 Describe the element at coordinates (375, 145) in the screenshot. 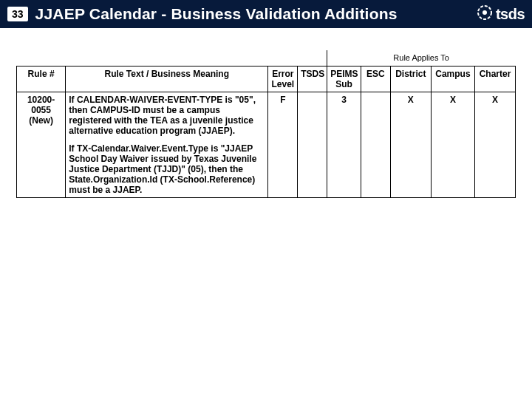

I see `cell-esc` at that location.